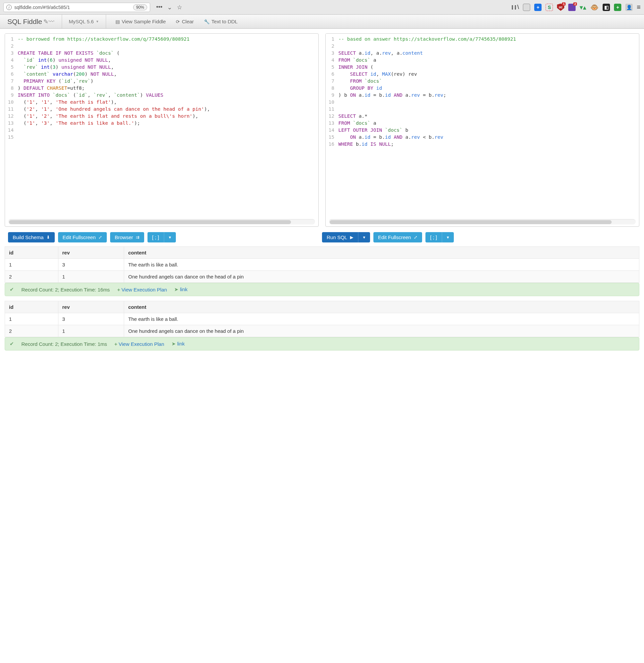 The height and width of the screenshot is (663, 644). Describe the element at coordinates (560, 7) in the screenshot. I see `ext-shield-icon: uc1` at that location.